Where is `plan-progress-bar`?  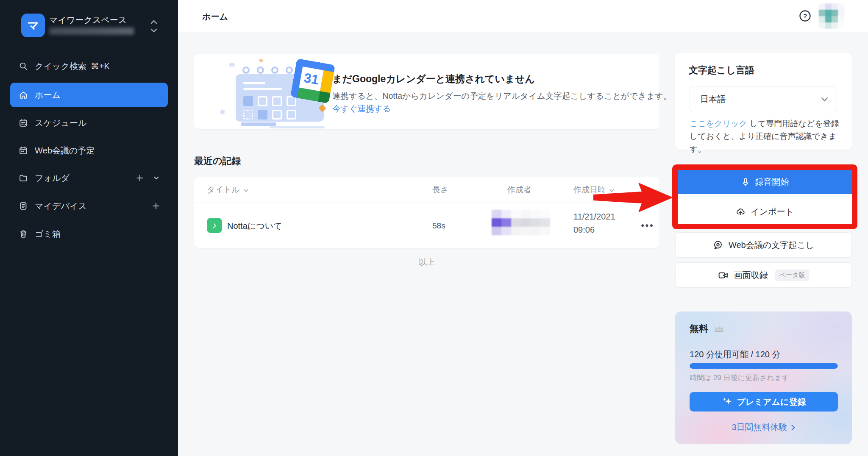
plan-progress-bar is located at coordinates (764, 366).